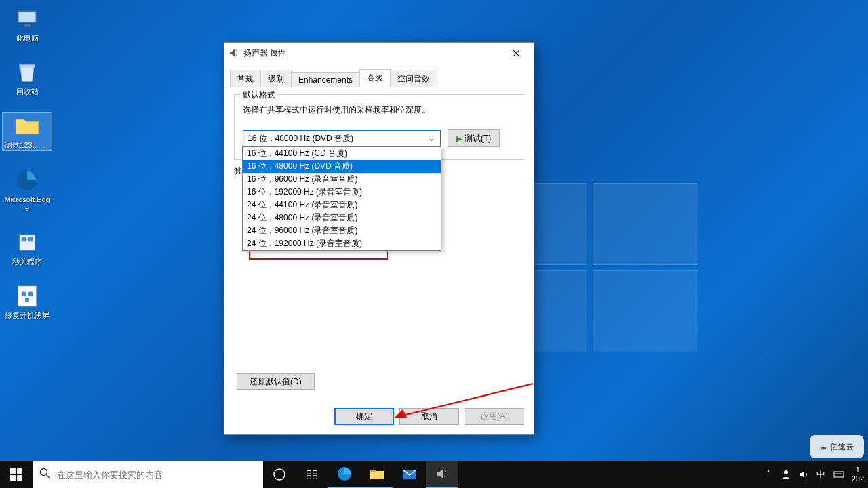  What do you see at coordinates (442, 474) in the screenshot?
I see `taskbar-app-sound` at bounding box center [442, 474].